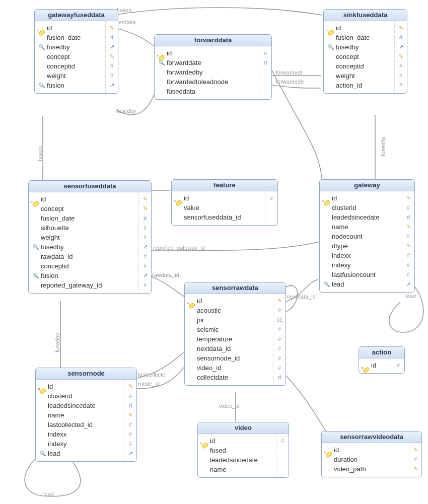  What do you see at coordinates (372, 437) in the screenshot?
I see `entity-title: sensorrawvideodata` at bounding box center [372, 437].